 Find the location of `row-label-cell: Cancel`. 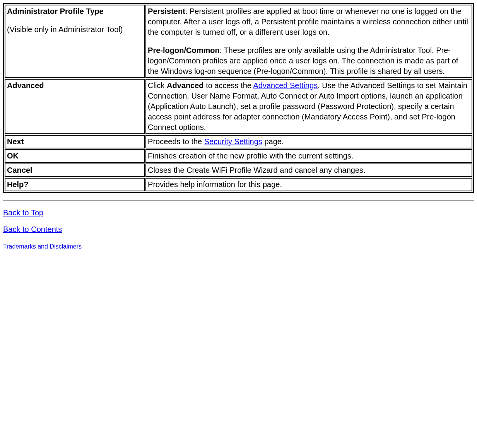

row-label-cell: Cancel is located at coordinates (75, 170).